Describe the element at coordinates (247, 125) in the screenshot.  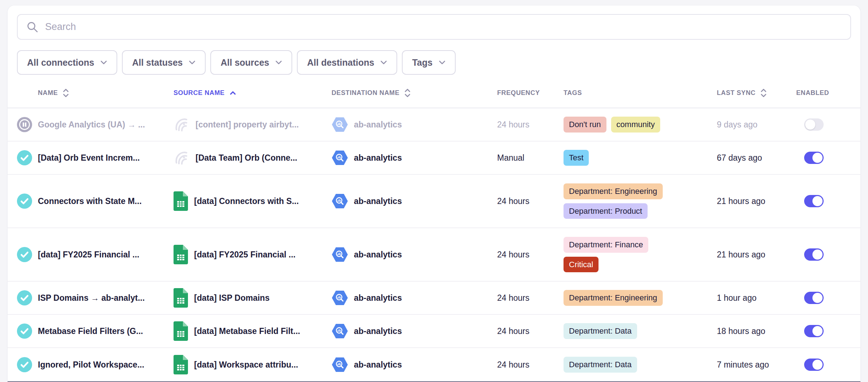
I see `source-name: [content] property airbyt...` at that location.